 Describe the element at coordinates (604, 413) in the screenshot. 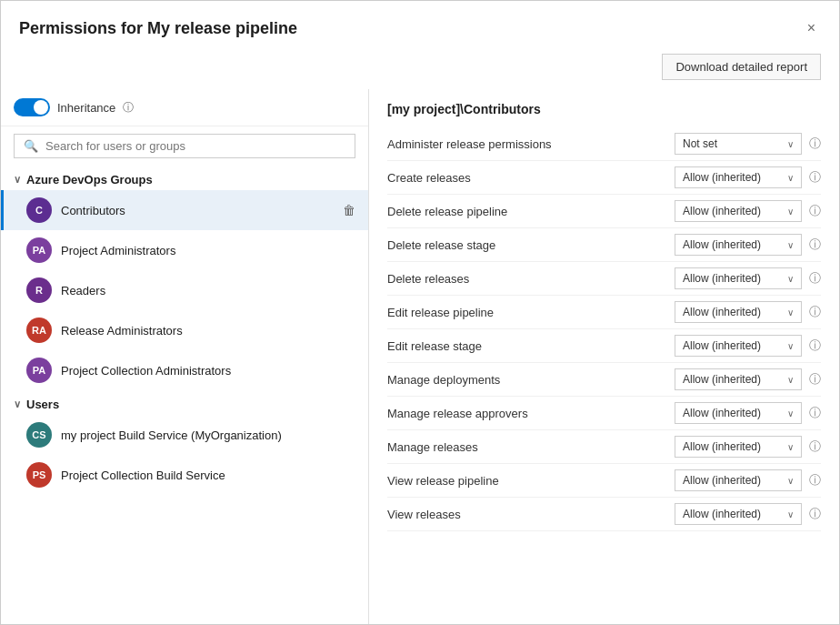

I see `permission-row: Manage release approversAllow (inherited…` at that location.